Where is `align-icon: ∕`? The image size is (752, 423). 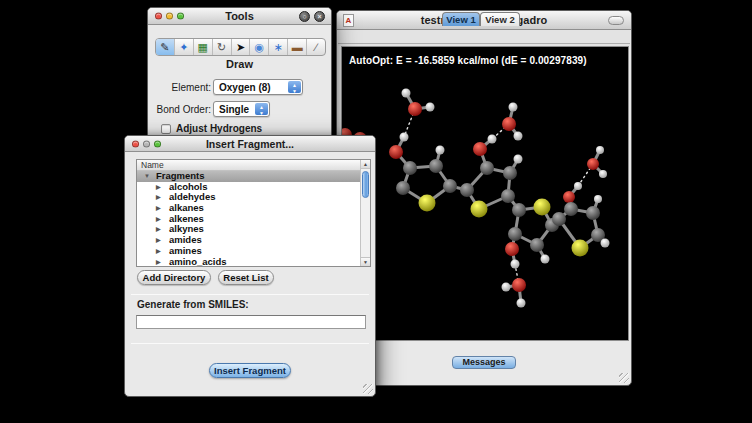
align-icon: ∕ is located at coordinates (316, 47).